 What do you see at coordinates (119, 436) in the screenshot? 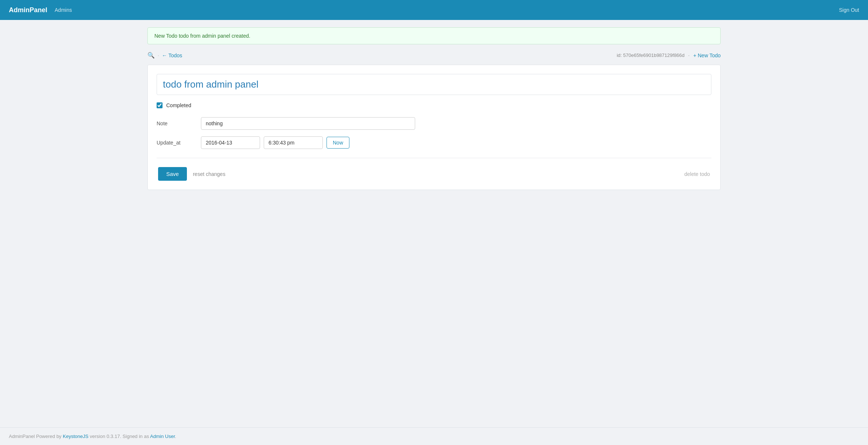
I see `footer-version: version 0.3.17. Signed in as` at bounding box center [119, 436].